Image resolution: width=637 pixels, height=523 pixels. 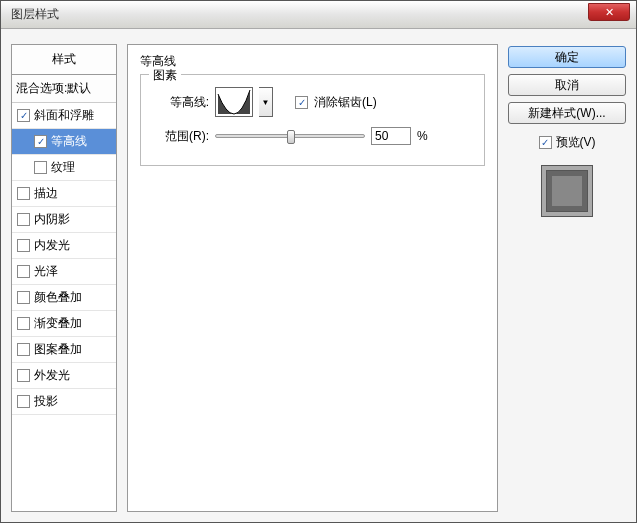 What do you see at coordinates (64, 259) in the screenshot?
I see `styles-list: 斜面和浮雕等高线纹理描边内阴影内发光光泽颜色叠加渐变叠加图案叠加外发光投影` at bounding box center [64, 259].